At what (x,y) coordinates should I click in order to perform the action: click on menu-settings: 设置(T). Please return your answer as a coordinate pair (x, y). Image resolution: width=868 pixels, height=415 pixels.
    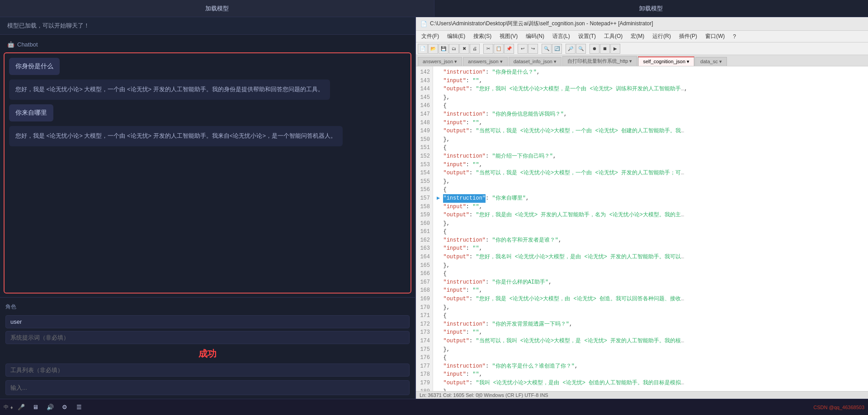
    Looking at the image, I should click on (587, 36).